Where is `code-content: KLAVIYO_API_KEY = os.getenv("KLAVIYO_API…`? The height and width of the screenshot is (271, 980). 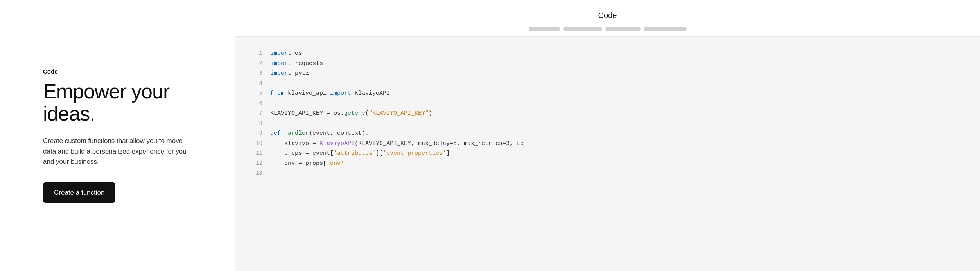 code-content: KLAVIYO_API_KEY = os.getenv("KLAVIYO_API… is located at coordinates (351, 114).